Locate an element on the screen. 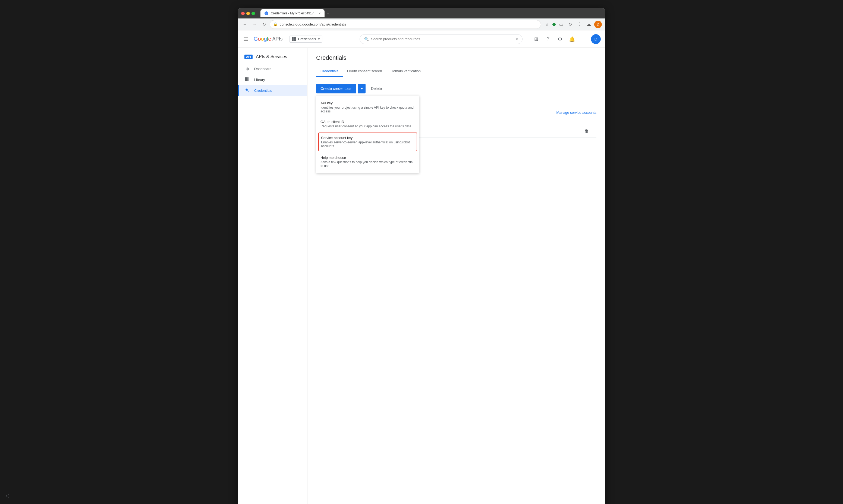 Image resolution: width=843 pixels, height=504 pixels. browser-toolbar: ← → ↻ 🔒 console.cloud.google.com/apis/cr… is located at coordinates (422, 24).